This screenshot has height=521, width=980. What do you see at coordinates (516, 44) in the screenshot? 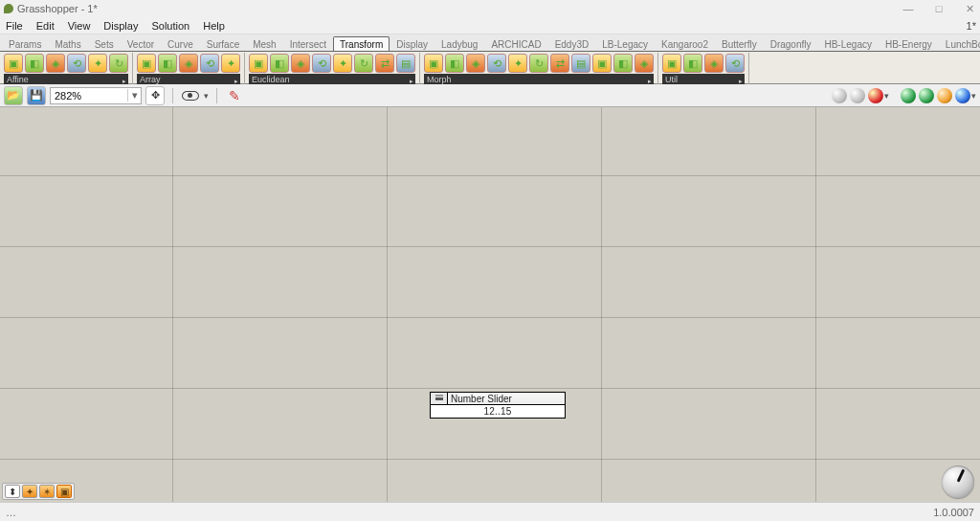
I see `tab-archicad: ARCHICAD` at bounding box center [516, 44].